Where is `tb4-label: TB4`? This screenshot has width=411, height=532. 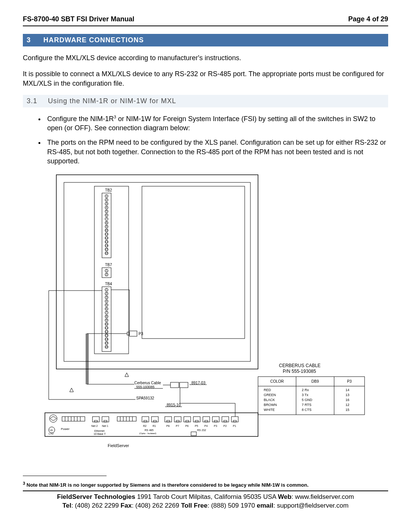 tb4-label: TB4 is located at coordinates (109, 284).